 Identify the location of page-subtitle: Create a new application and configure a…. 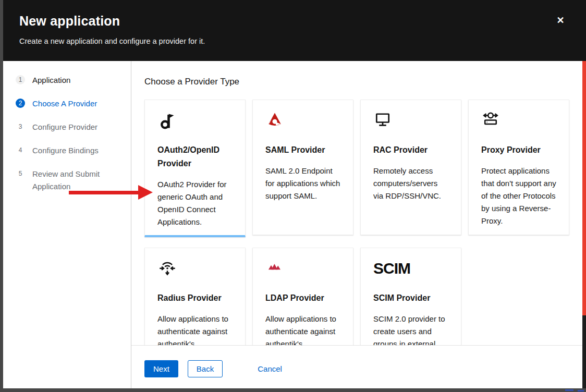
(302, 41).